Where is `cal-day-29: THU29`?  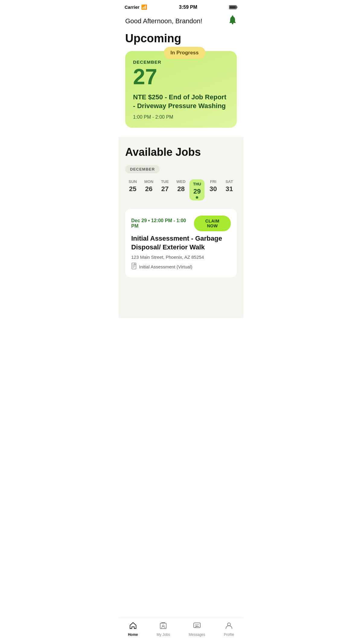
cal-day-29: THU29 is located at coordinates (197, 190).